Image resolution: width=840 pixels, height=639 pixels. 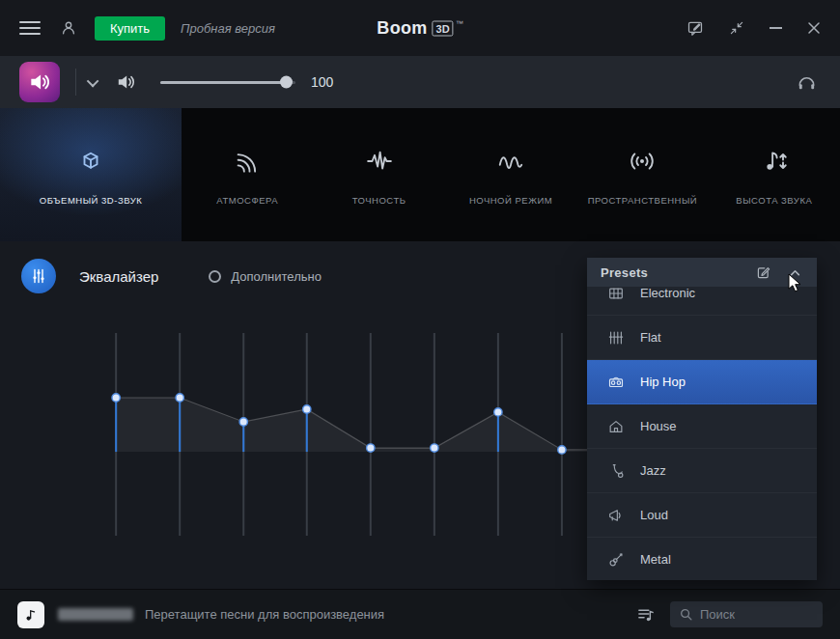 What do you see at coordinates (702, 301) in the screenshot?
I see `preset-electronic: Electronic` at bounding box center [702, 301].